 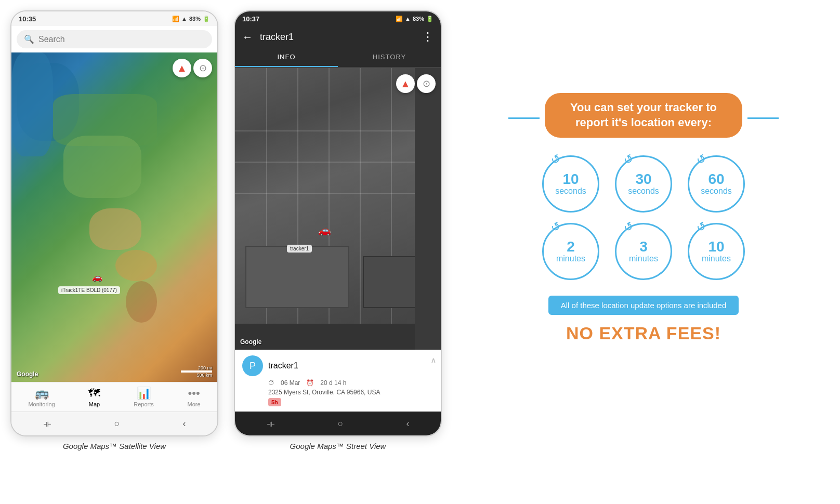 I want to click on search-icon: 🔍, so click(x=29, y=39).